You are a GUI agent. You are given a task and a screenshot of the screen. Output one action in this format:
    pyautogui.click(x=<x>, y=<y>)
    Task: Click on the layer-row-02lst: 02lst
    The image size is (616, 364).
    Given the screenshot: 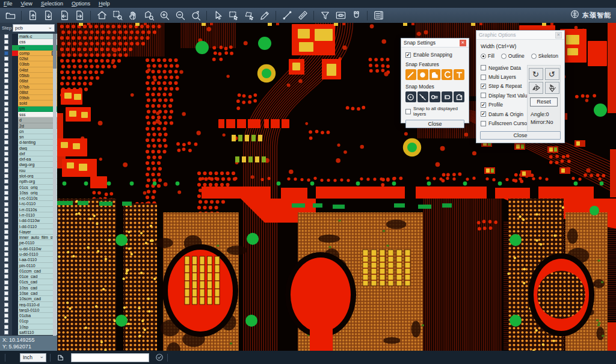 What is the action you would take?
    pyautogui.click(x=29, y=59)
    